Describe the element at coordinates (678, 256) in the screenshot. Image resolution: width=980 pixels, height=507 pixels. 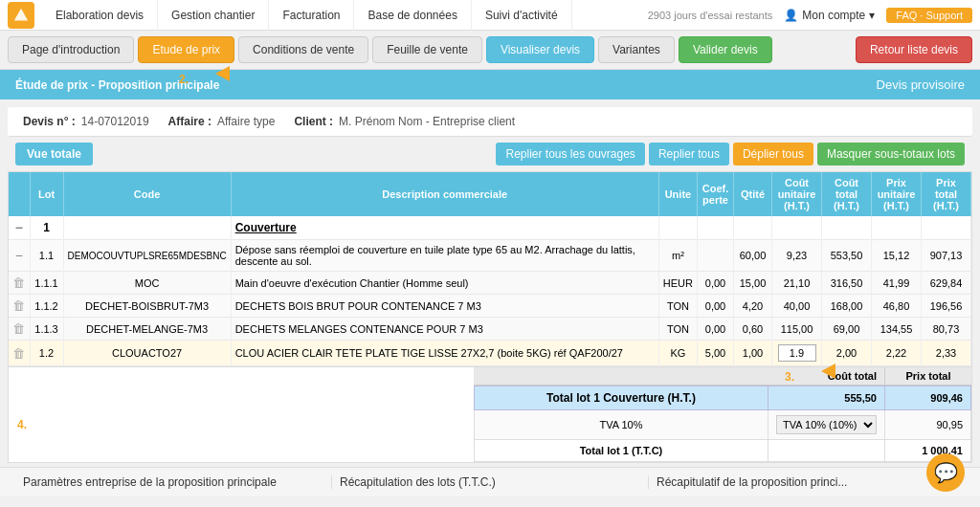
I see `unite-cell: m²` at that location.